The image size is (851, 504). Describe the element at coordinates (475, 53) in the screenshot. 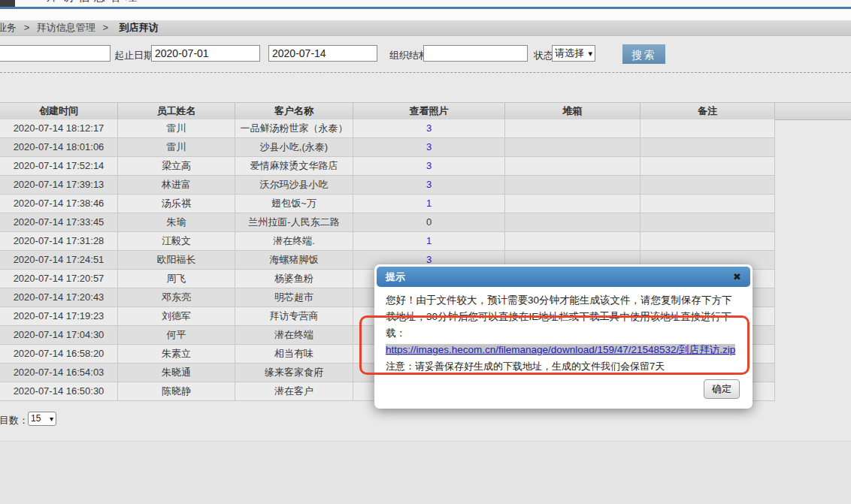

I see `org-structure-input` at that location.